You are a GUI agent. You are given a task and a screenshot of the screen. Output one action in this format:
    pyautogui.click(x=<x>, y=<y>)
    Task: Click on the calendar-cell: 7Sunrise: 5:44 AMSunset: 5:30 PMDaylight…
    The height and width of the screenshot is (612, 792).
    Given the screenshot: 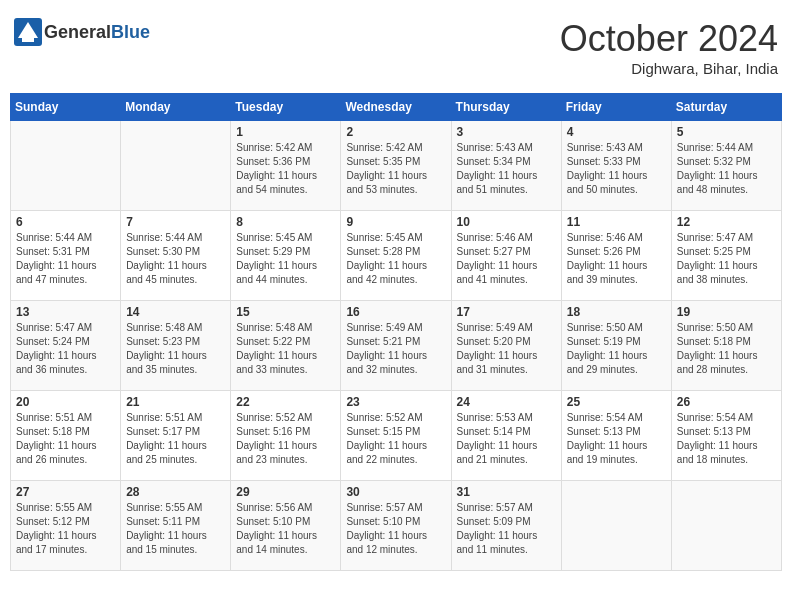 What is the action you would take?
    pyautogui.click(x=176, y=256)
    